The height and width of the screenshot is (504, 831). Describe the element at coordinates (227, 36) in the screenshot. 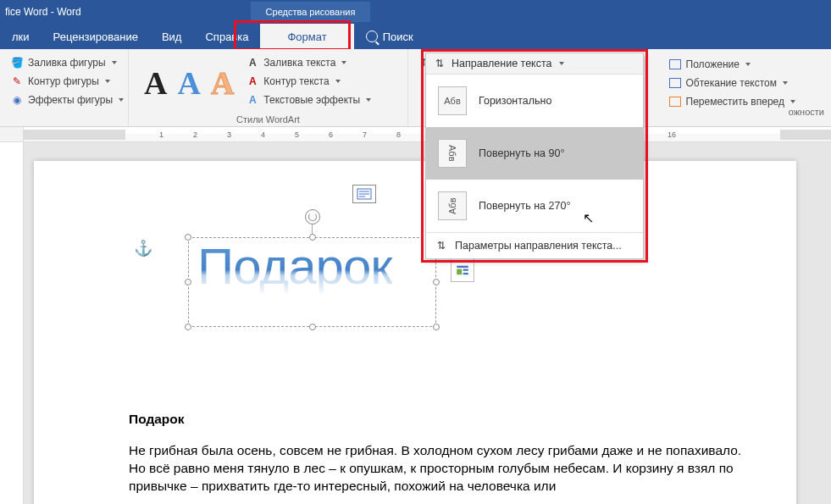

I see `tab-help: Справка` at that location.